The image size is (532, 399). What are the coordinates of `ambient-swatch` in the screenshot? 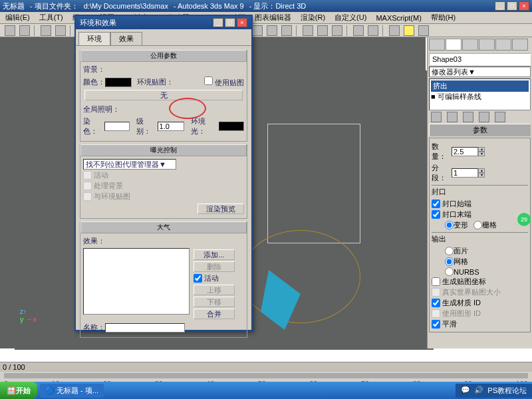 It's located at (231, 126).